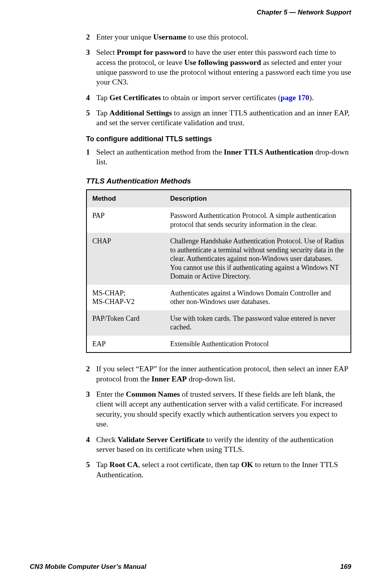 Image resolution: width=381 pixels, height=588 pixels. What do you see at coordinates (190, 567) in the screenshot?
I see `page-footer: CN3 Mobile Computer User’s Manual 169` at bounding box center [190, 567].